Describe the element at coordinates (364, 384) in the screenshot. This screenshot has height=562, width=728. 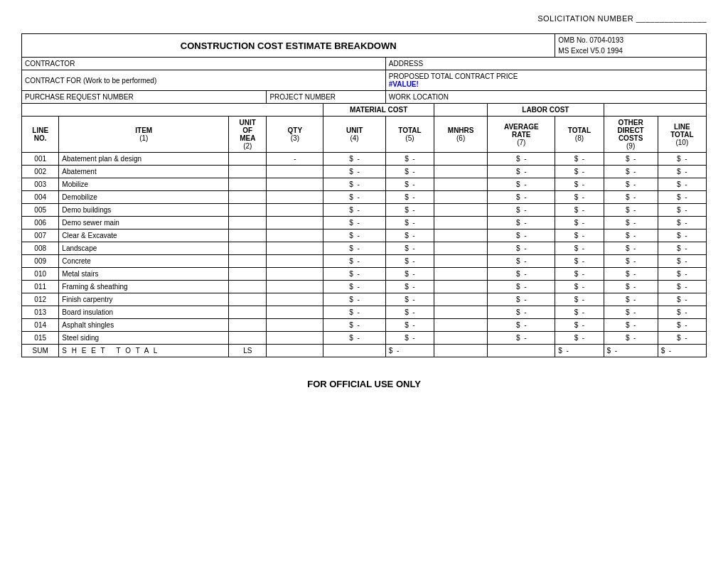
I see `footer-text: FOR OFFICIAL USE ONLY` at that location.